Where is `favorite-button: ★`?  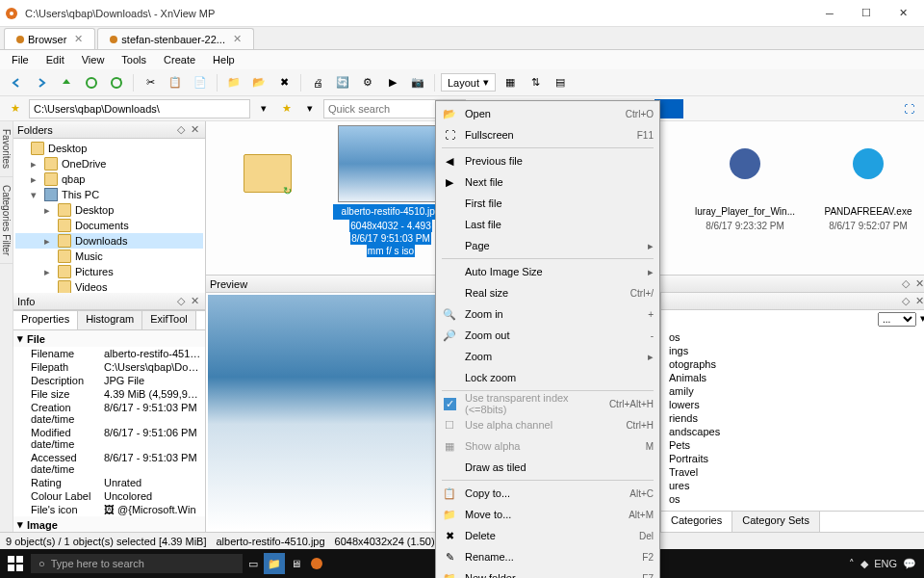 favorite-button: ★ is located at coordinates (15, 109).